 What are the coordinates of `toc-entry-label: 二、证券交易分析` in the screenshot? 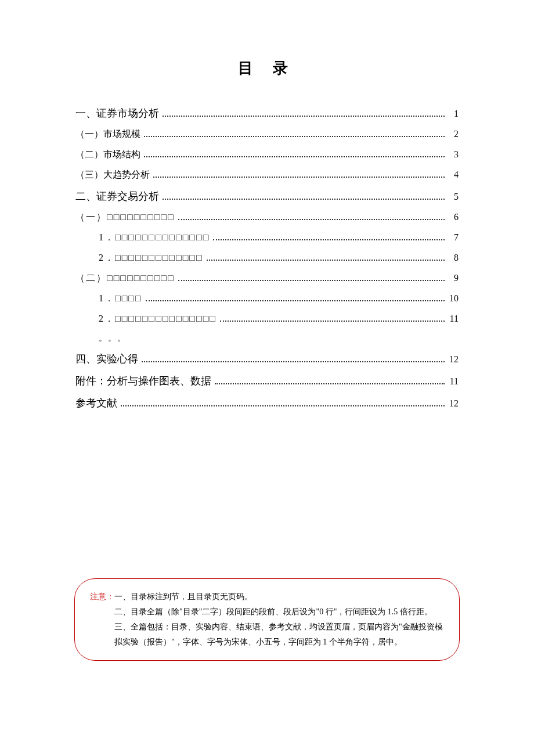 It's located at (117, 196).